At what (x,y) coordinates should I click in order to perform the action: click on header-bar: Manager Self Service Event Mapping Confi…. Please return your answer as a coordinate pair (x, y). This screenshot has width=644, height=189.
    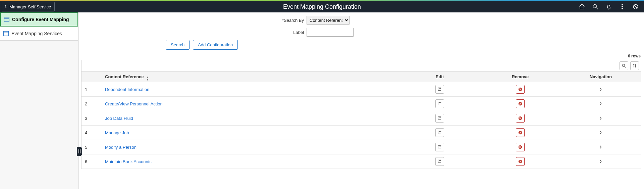
    Looking at the image, I should click on (322, 7).